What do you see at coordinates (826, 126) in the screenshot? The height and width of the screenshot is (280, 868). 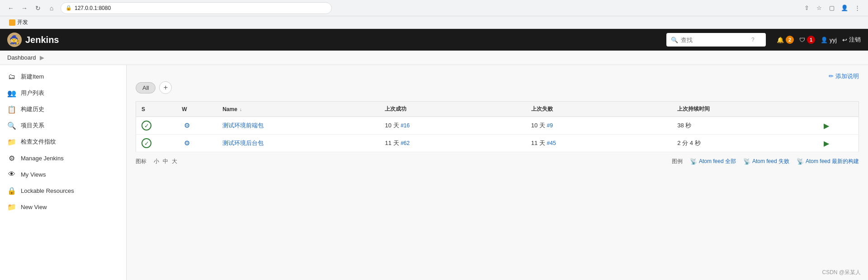 I see `run-button-1: ▶` at bounding box center [826, 126].